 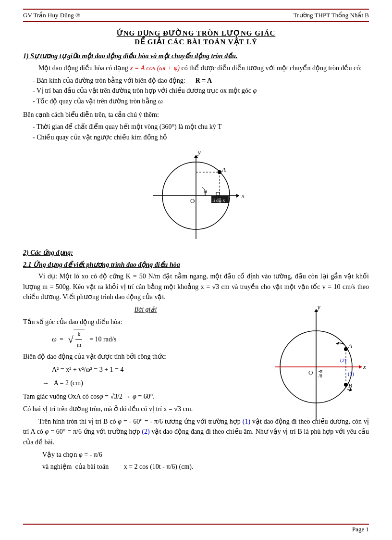 I want to click on title-line2: ĐỂ GIẢI CÁC BÀI TOÁN VẬT LÝ, so click(x=196, y=42).